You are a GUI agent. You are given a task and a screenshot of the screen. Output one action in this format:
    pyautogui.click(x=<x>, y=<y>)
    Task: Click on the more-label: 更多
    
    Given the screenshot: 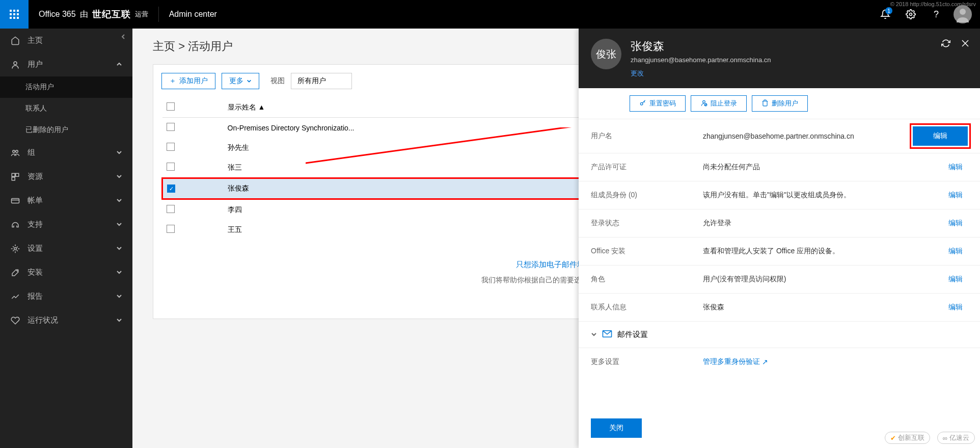 What is the action you would take?
    pyautogui.click(x=236, y=81)
    